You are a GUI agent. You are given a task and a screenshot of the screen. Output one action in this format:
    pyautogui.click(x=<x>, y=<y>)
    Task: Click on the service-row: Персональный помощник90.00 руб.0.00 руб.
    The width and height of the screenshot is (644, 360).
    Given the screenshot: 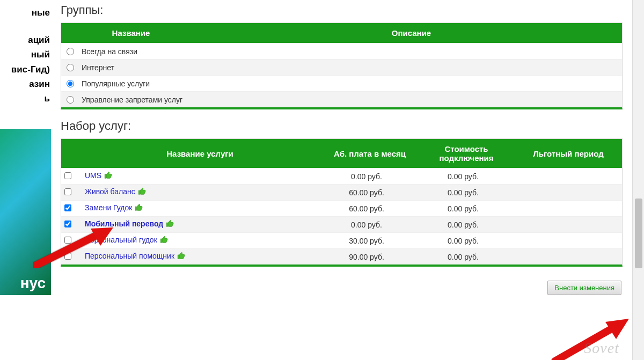 What is the action you would take?
    pyautogui.click(x=341, y=256)
    